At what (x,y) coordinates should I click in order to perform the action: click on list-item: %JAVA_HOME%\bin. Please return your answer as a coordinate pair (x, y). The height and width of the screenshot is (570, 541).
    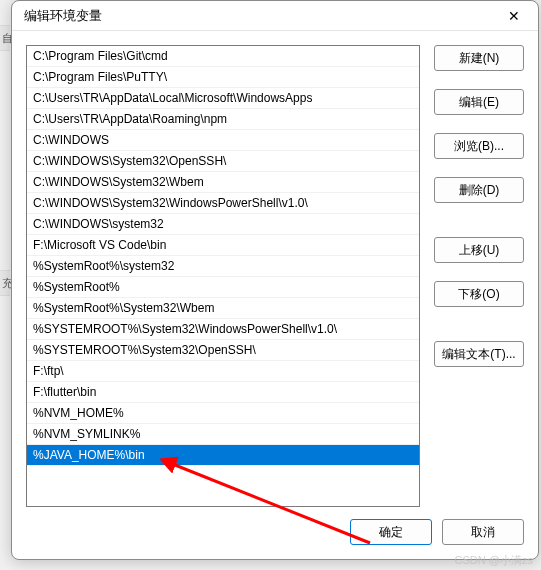
    Looking at the image, I should click on (223, 456).